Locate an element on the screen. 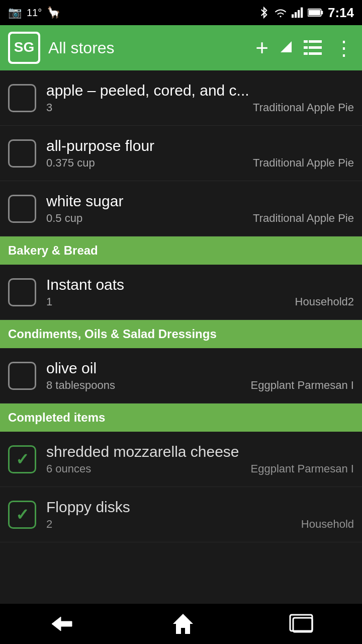 This screenshot has height=644, width=362. item-name: apple – peeled, cored, and c... is located at coordinates (200, 91).